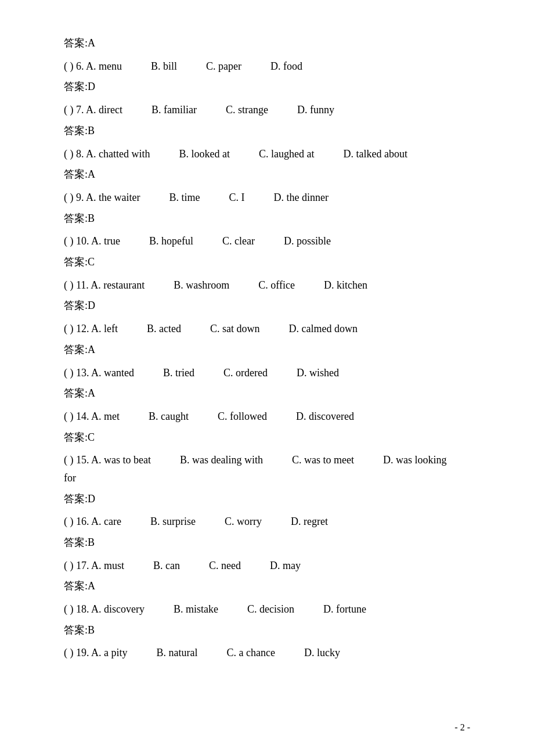  What do you see at coordinates (267, 87) in the screenshot?
I see `answer-answer_6: 答案:D` at bounding box center [267, 87].